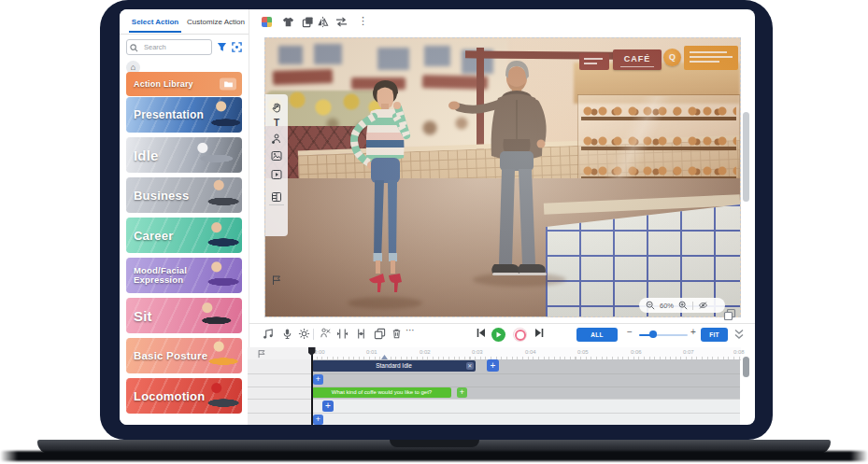 The width and height of the screenshot is (868, 464). I want to click on ruler-tick: 0:00, so click(320, 352).